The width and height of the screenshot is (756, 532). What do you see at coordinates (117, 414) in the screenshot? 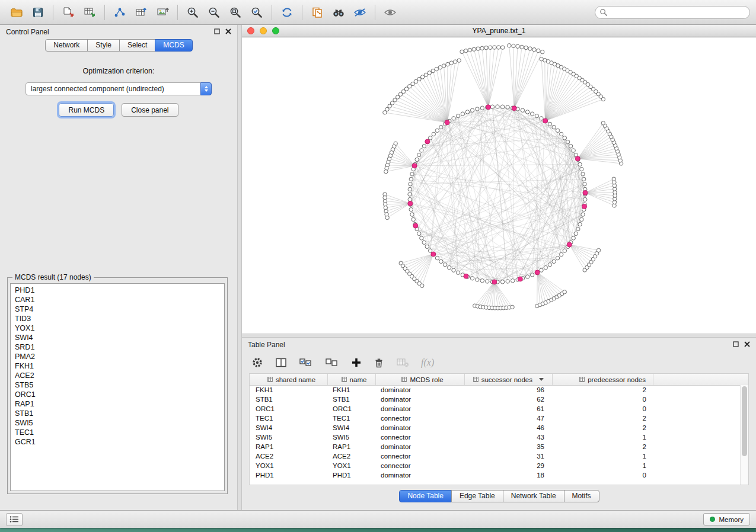
I see `mcds-result-item: STB1` at bounding box center [117, 414].